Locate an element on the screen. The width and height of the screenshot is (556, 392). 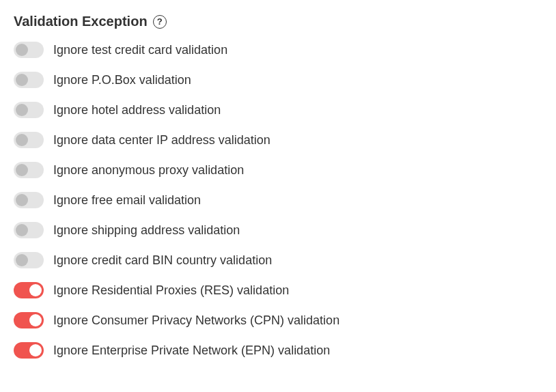
toggle-label: Ignore credit card BIN country validatio… is located at coordinates (163, 261).